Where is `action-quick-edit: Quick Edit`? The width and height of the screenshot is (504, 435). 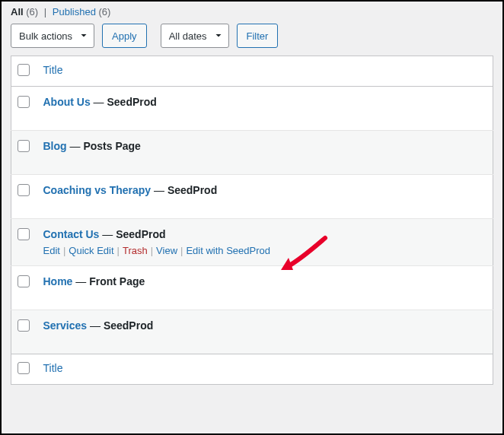 action-quick-edit: Quick Edit is located at coordinates (91, 251).